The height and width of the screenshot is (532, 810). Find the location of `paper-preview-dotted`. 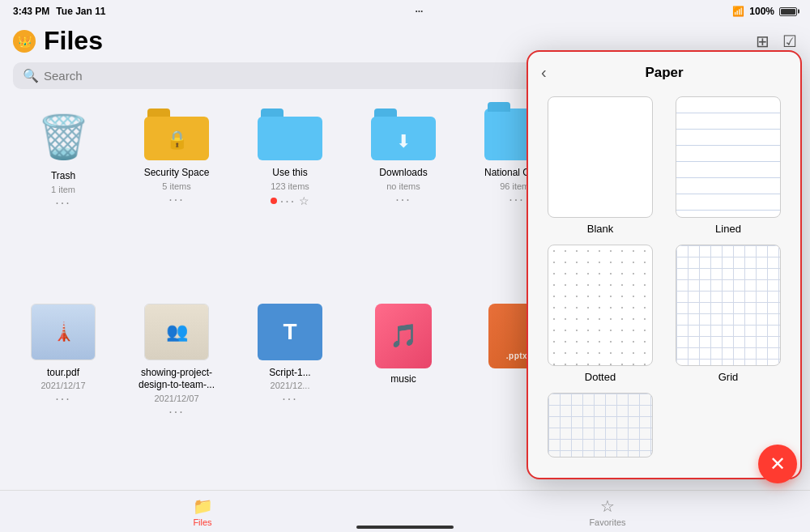

paper-preview-dotted is located at coordinates (600, 305).